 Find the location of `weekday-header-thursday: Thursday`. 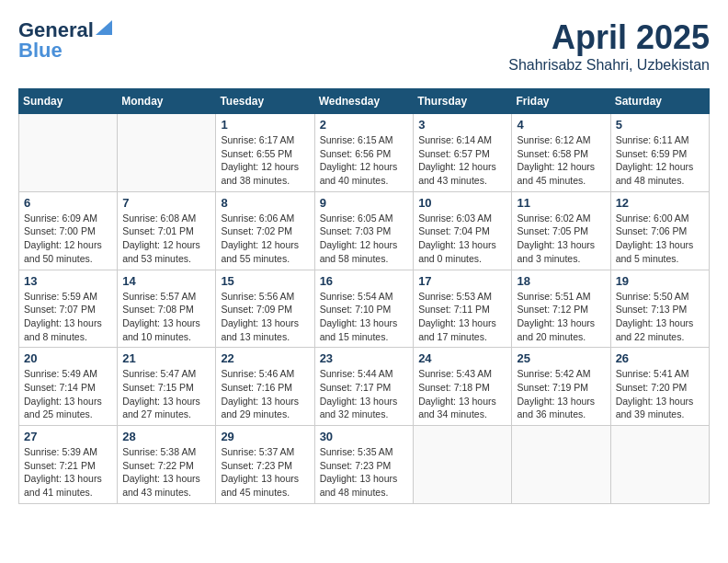

weekday-header-thursday: Thursday is located at coordinates (463, 101).